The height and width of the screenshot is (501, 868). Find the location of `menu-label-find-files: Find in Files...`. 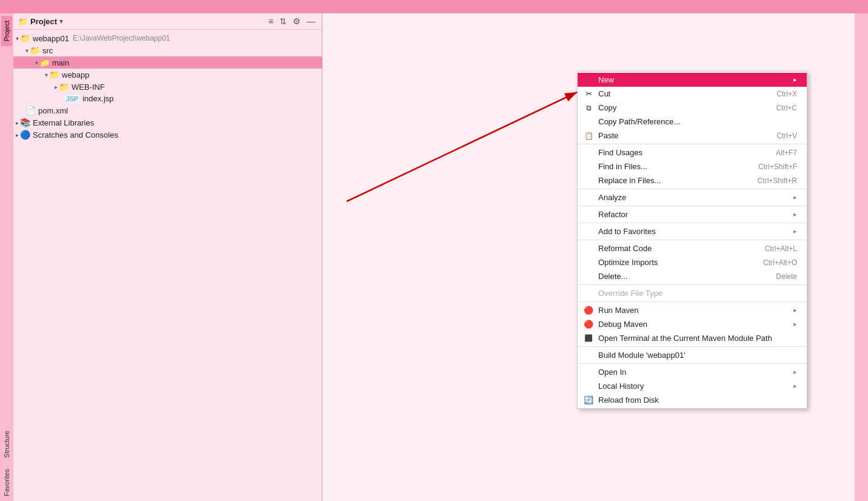

menu-label-find-files: Find in Files... is located at coordinates (671, 166).